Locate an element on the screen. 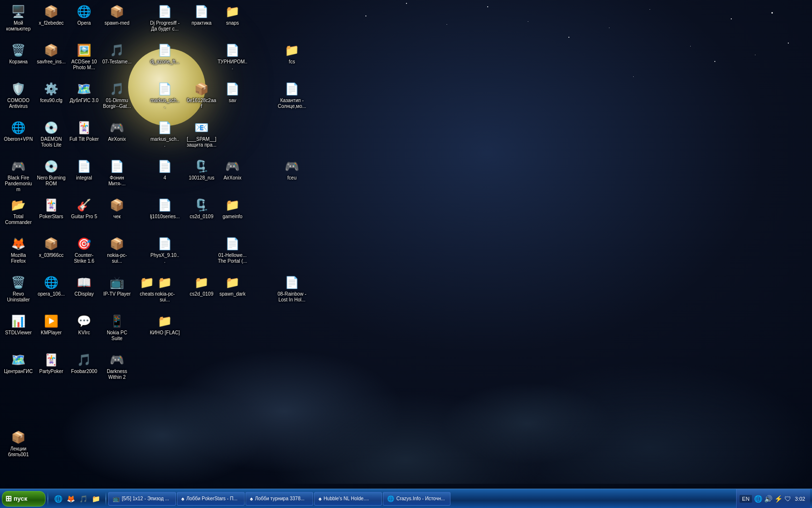 The image size is (812, 508). desktop-icon-spawn-med: 📦 spawn-med is located at coordinates (117, 15).